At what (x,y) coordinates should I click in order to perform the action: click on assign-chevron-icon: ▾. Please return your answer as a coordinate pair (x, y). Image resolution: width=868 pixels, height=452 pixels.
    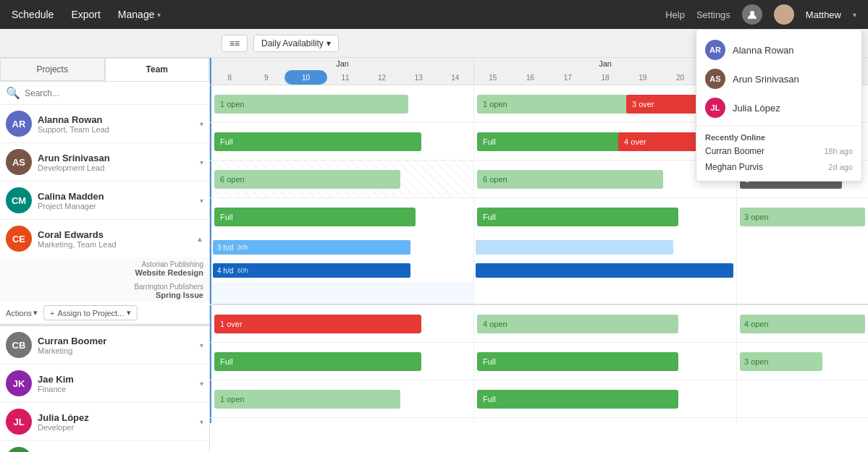
    Looking at the image, I should click on (129, 312).